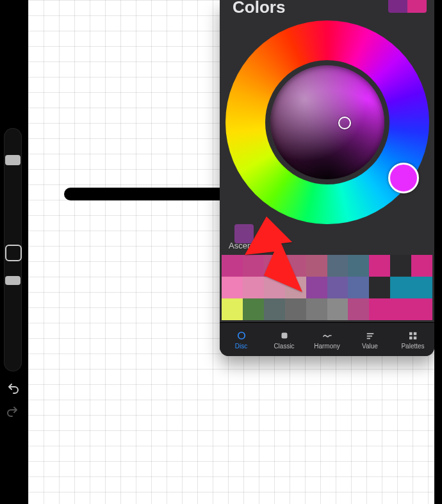  What do you see at coordinates (407, 6) in the screenshot?
I see `current-color-swatch` at bounding box center [407, 6].